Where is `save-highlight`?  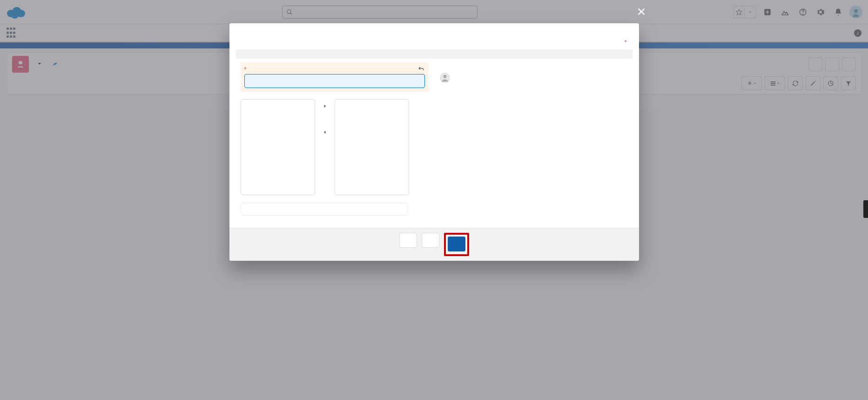 save-highlight is located at coordinates (457, 244).